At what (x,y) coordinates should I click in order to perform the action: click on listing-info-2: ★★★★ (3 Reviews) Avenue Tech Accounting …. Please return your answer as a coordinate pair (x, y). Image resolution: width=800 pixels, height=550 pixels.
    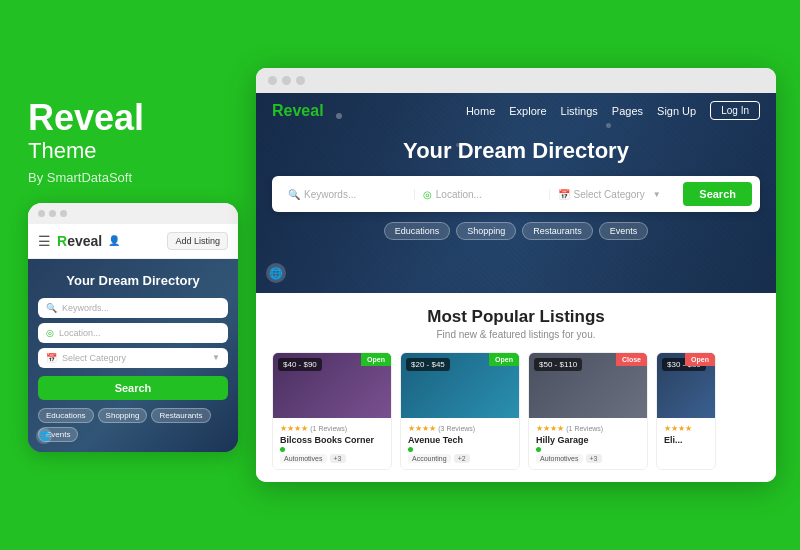
    Looking at the image, I should click on (460, 444).